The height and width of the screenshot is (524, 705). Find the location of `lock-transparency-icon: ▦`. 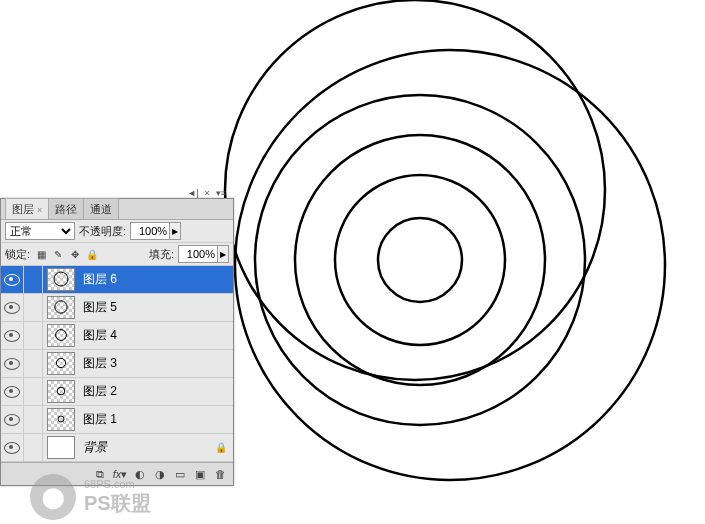

lock-transparency-icon: ▦ is located at coordinates (41, 254).